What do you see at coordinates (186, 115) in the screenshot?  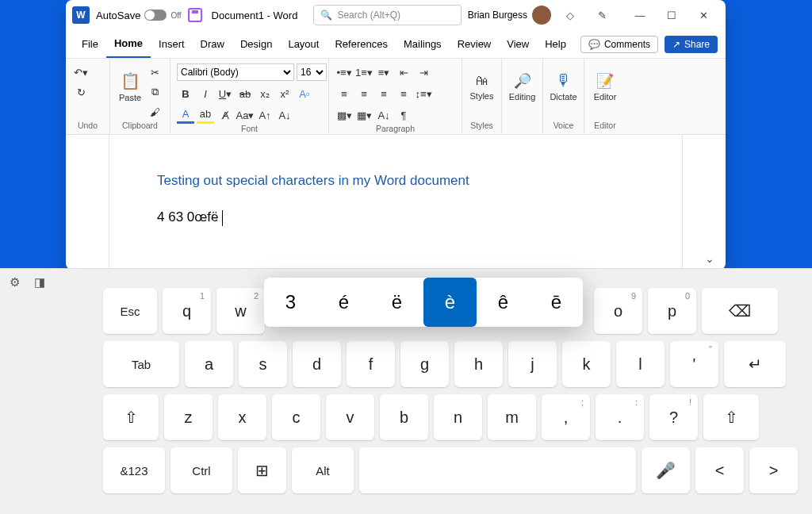 I see `font-color-button: A` at bounding box center [186, 115].